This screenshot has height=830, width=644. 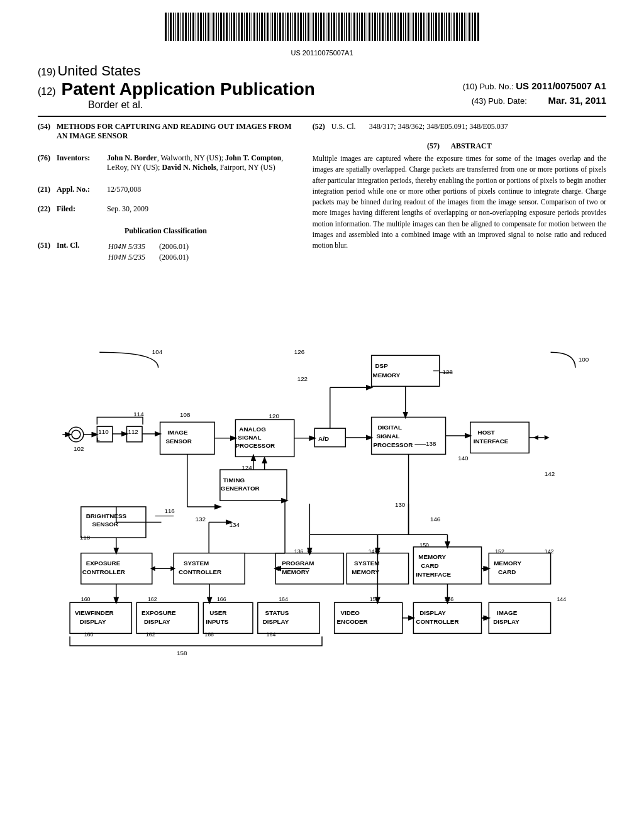 What do you see at coordinates (303, 379) in the screenshot?
I see `ref-122: 122` at bounding box center [303, 379].